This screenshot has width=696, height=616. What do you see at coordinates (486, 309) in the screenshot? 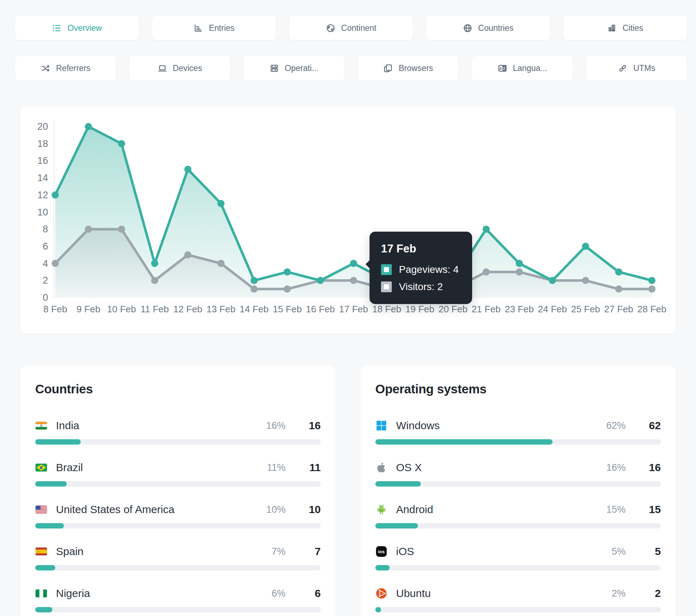
I see `svg-text: 21 Feb` at bounding box center [486, 309].